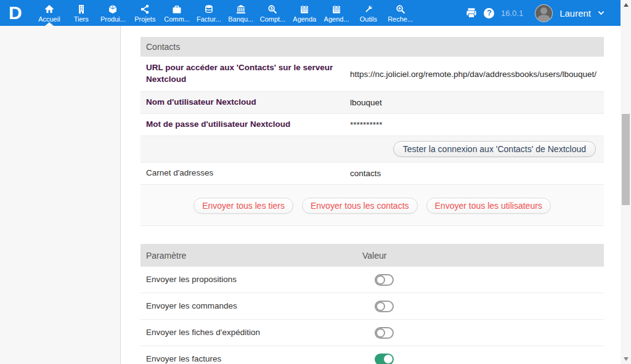  What do you see at coordinates (372, 307) in the screenshot?
I see `table-row-commandes: Envoyer les commandes` at bounding box center [372, 307].